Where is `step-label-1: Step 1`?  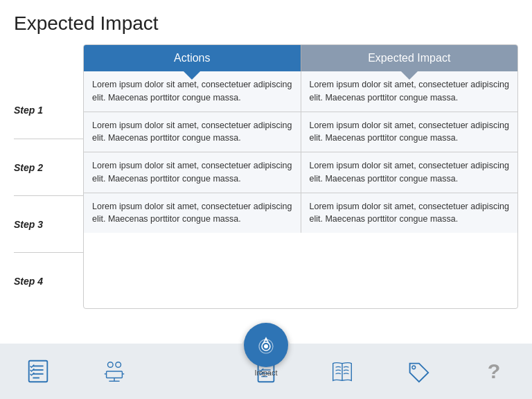 step-label-1: Step 1 is located at coordinates (48, 110).